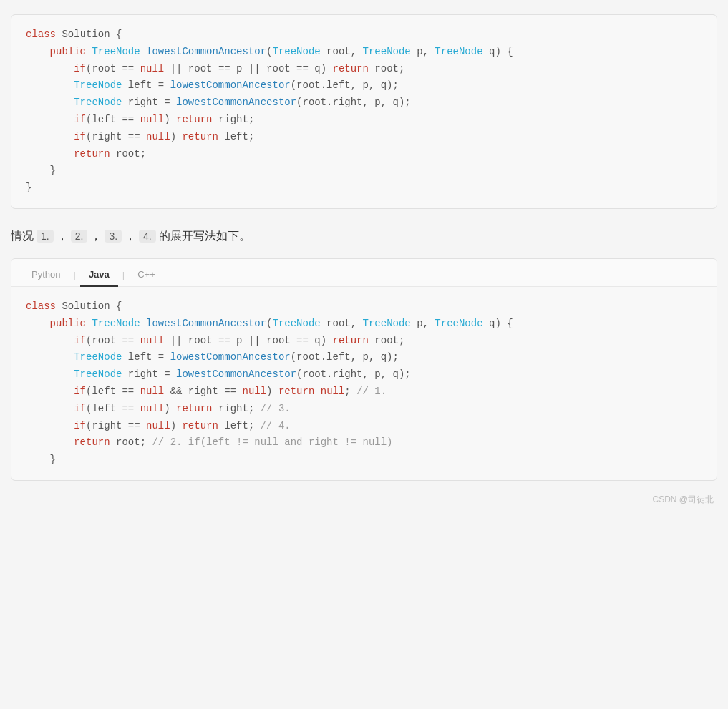 This screenshot has width=728, height=709. I want to click on type-treenode-2: TreeNode, so click(296, 52).